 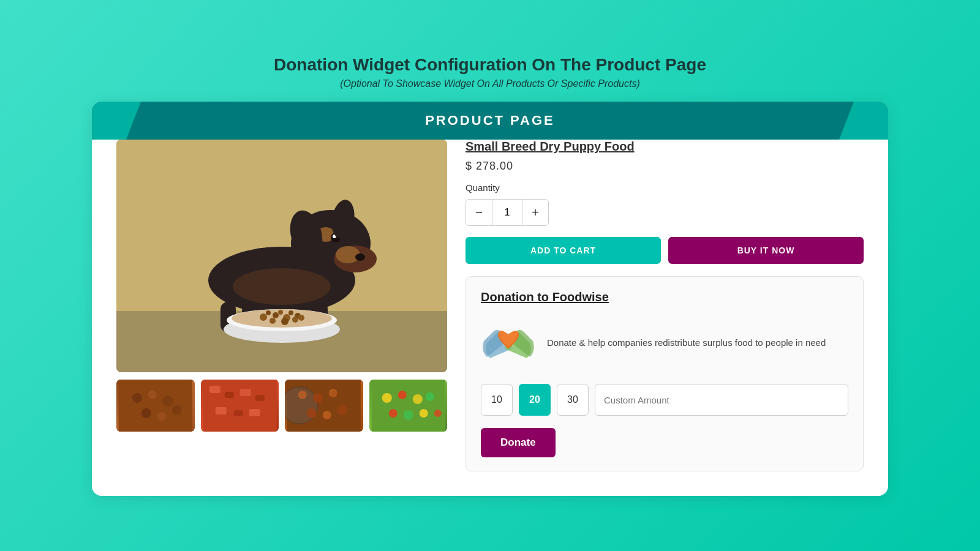 I want to click on donation-title: Donation to Foodwise, so click(x=665, y=298).